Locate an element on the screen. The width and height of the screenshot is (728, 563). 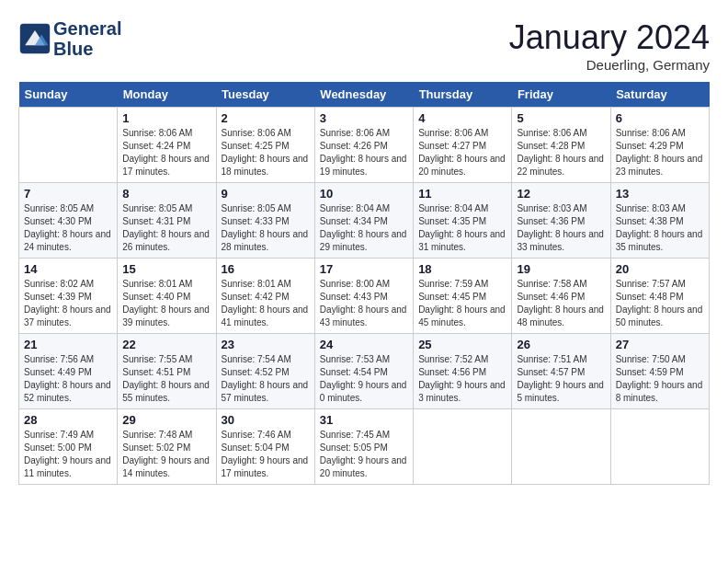
weekday-header-row: SundayMondayTuesdayWednesdayThursdayFrid… is located at coordinates (364, 95).